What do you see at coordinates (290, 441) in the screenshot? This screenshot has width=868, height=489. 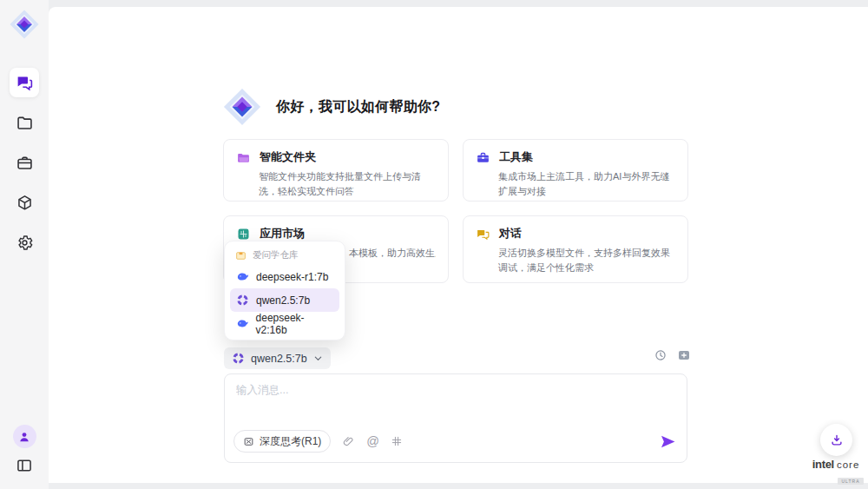 I see `deep-think-label: 深度思考(R1)` at bounding box center [290, 441].